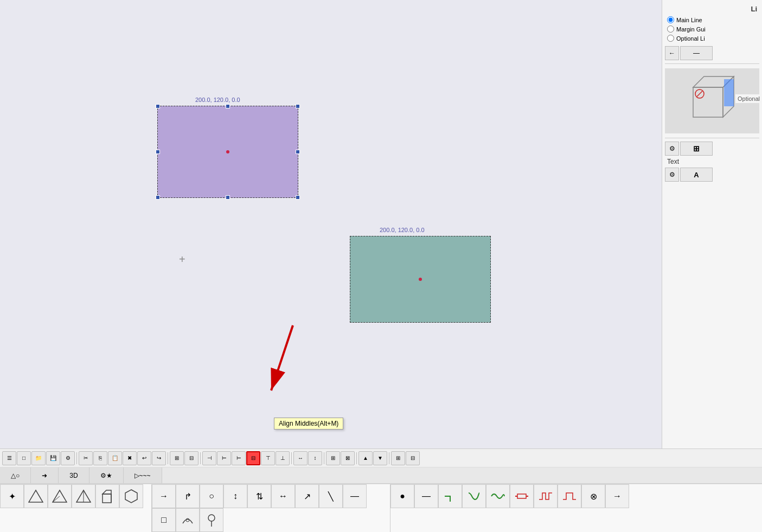  I want to click on panel-text-format-btn: A, so click(696, 175).